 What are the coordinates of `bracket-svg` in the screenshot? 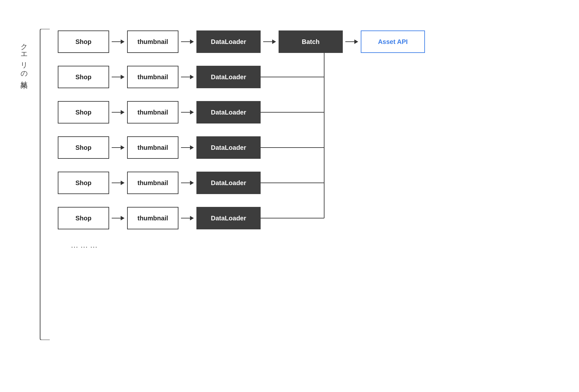 It's located at (45, 184).